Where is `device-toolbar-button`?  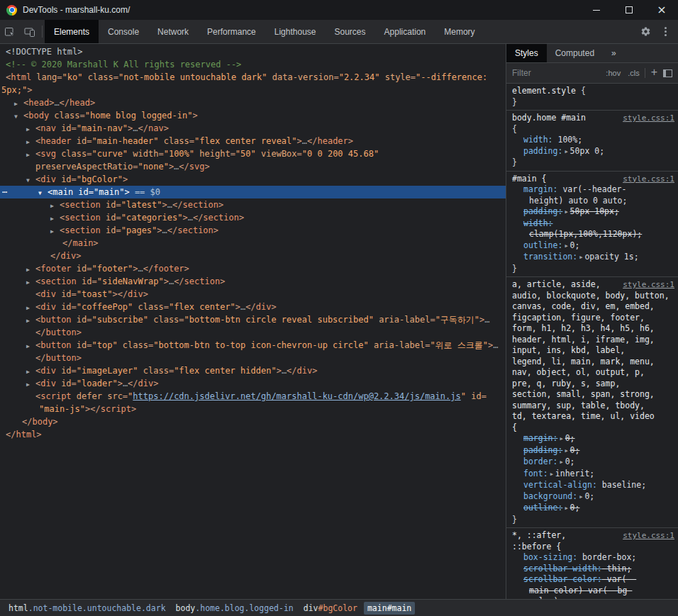
device-toolbar-button is located at coordinates (30, 31).